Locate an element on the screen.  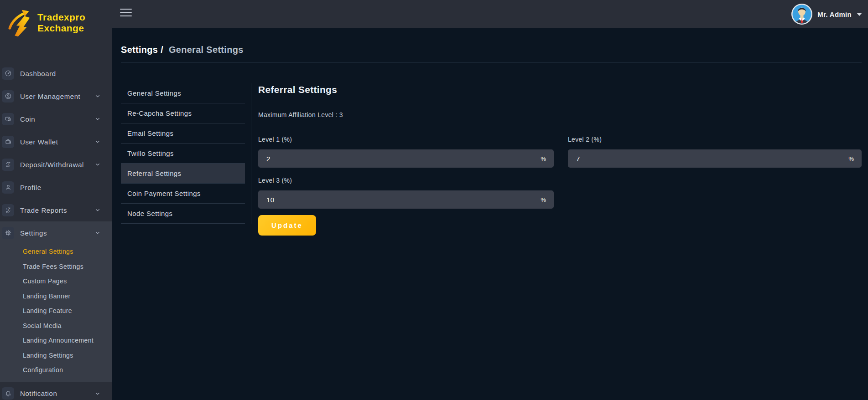
hamburger-menu-icon is located at coordinates (126, 13).